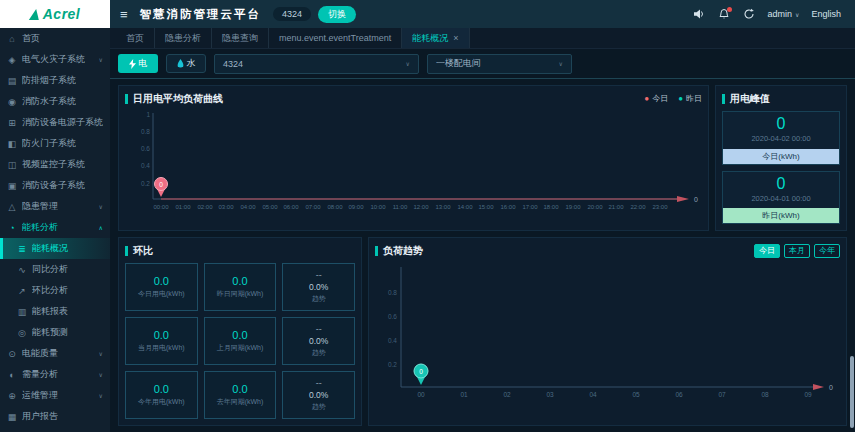  What do you see at coordinates (827, 251) in the screenshot?
I see `range-year-button: 今年` at bounding box center [827, 251].